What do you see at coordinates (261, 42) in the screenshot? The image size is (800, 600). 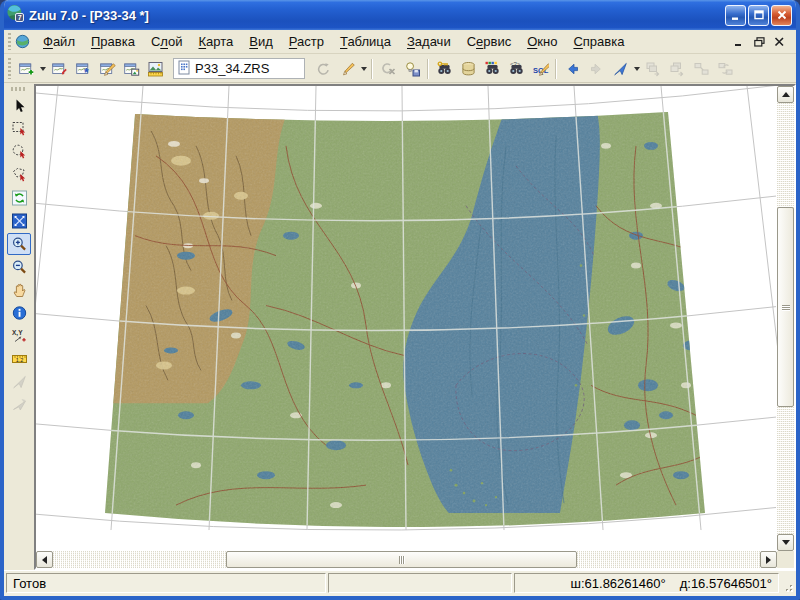 I see `menu-item-view: Вид` at bounding box center [261, 42].